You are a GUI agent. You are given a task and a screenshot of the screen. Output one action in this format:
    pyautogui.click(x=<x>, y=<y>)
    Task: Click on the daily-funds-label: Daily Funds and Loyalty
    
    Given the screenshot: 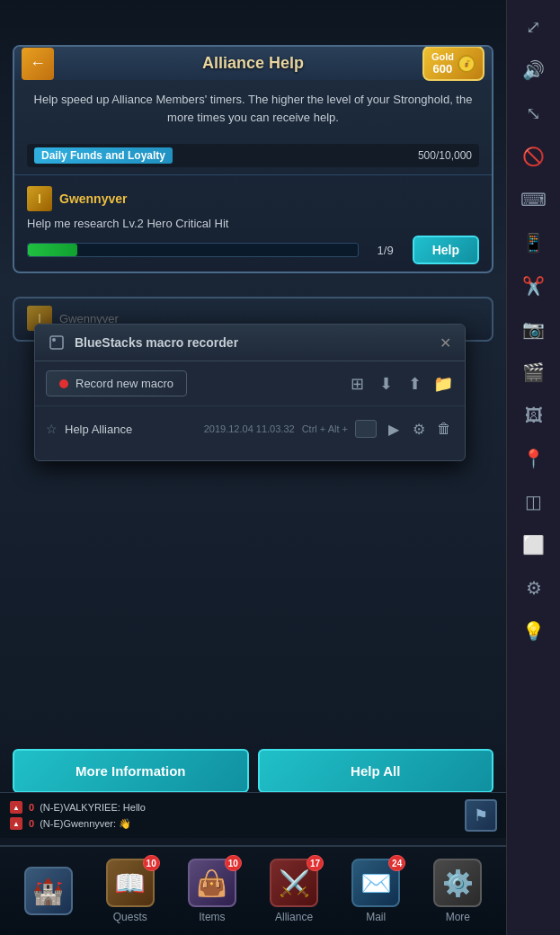 What is the action you would take?
    pyautogui.click(x=103, y=156)
    